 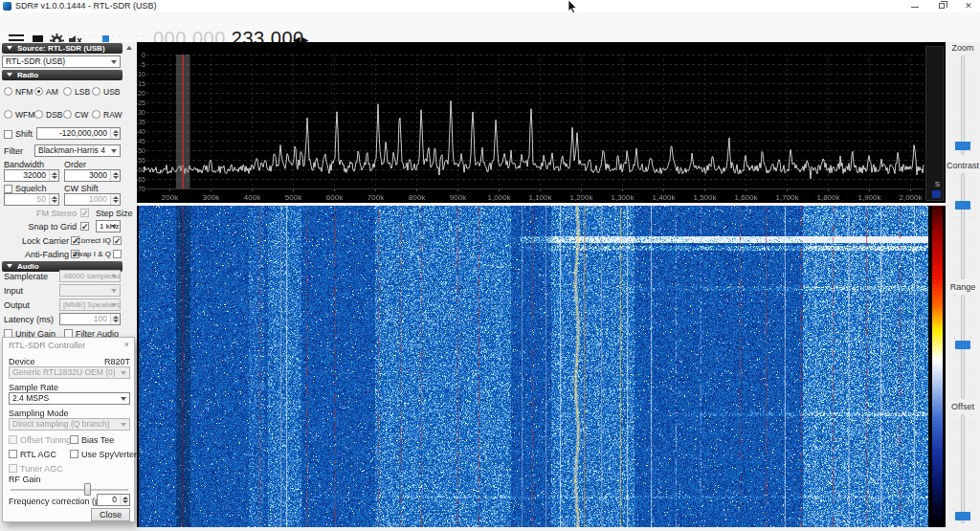 What do you see at coordinates (13, 291) in the screenshot?
I see `audio-input-label: Input` at bounding box center [13, 291].